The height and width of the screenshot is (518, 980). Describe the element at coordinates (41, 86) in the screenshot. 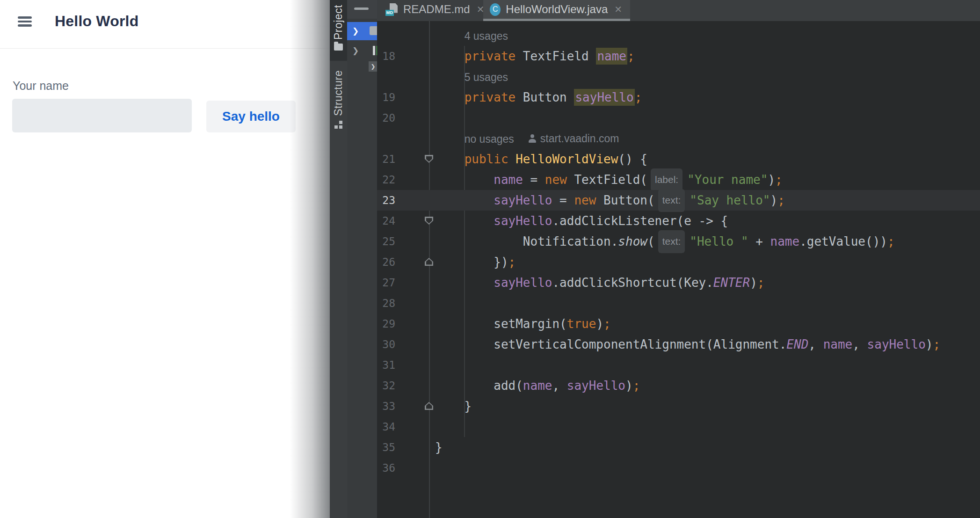

I see `name-field-label: Your name` at that location.